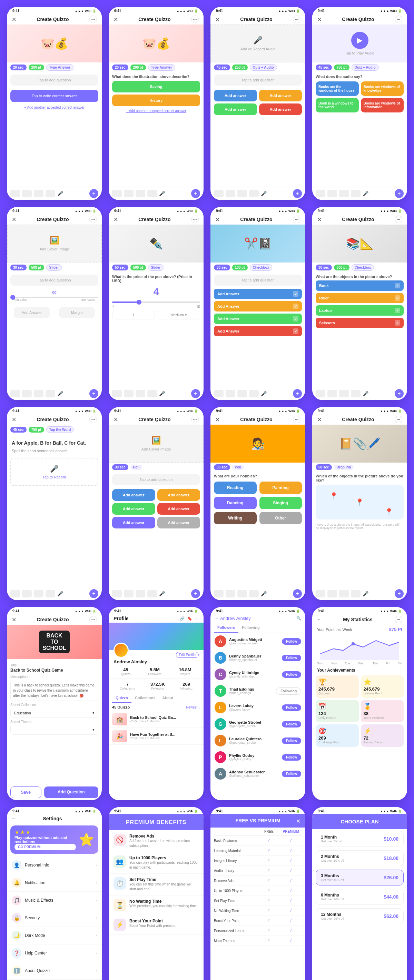 The image size is (414, 980). What do you see at coordinates (363, 268) in the screenshot?
I see `control-badge-2: Checkbox` at bounding box center [363, 268].